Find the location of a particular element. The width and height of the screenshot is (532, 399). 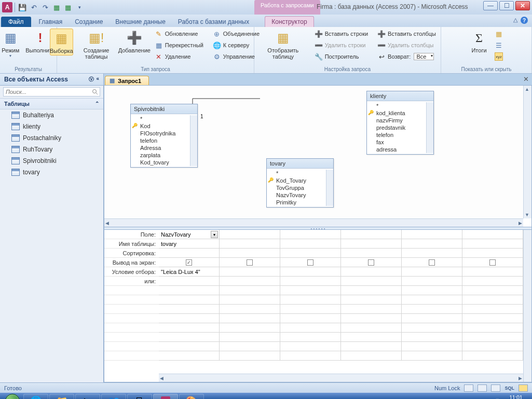

view-chart-icon is located at coordinates (496, 388).